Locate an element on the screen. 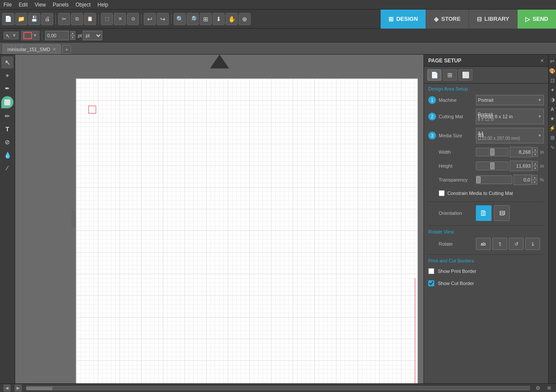 This screenshot has height=392, width=556. cut-border-line is located at coordinates (415, 331).